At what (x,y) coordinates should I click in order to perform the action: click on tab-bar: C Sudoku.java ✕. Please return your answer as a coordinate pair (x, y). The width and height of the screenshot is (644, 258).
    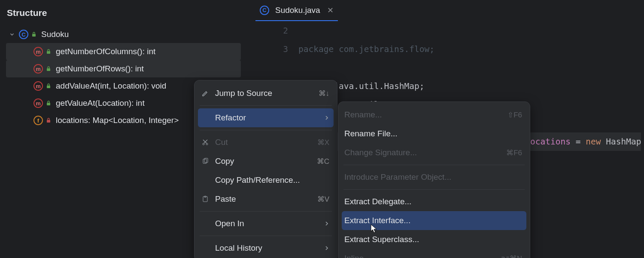
    Looking at the image, I should click on (446, 11).